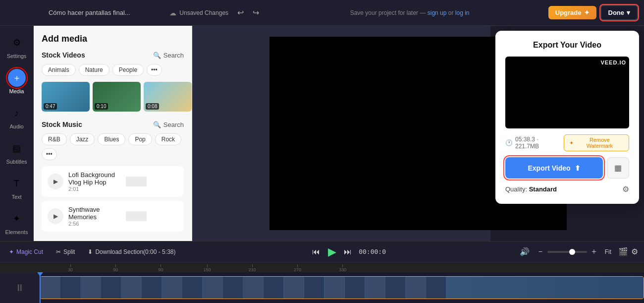 The height and width of the screenshot is (303, 644). I want to click on topbar: Cómo hacer pantallas final... ☁ Unsaved …, so click(322, 13).